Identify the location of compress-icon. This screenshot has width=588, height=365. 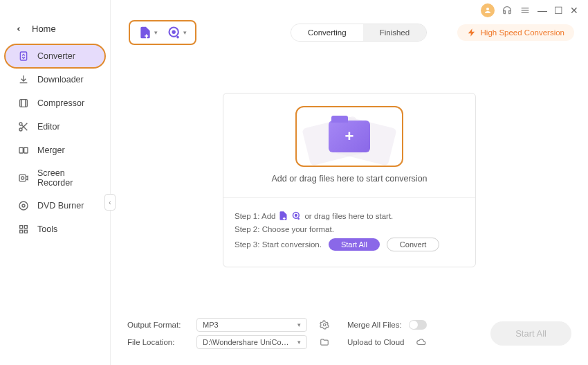
(24, 103).